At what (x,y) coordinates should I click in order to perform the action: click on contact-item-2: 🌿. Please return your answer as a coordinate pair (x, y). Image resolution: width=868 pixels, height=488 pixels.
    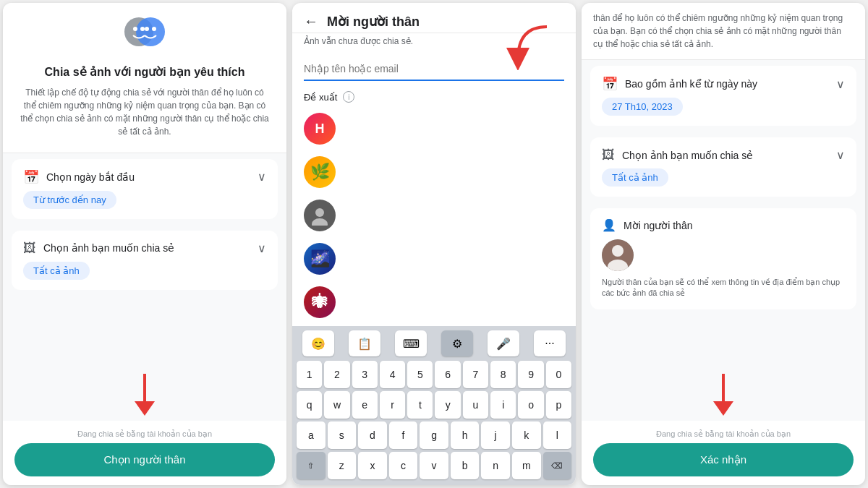
    Looking at the image, I should click on (434, 172).